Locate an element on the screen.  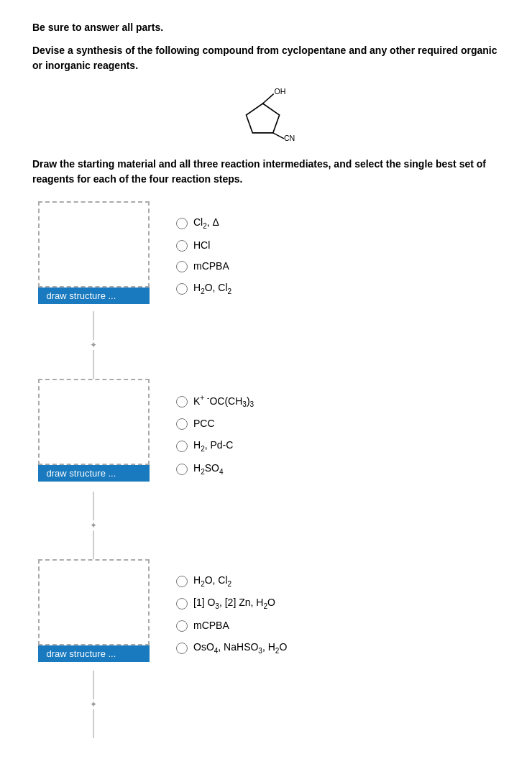
step-1-option-4: H2O, Cl2 is located at coordinates (204, 289).